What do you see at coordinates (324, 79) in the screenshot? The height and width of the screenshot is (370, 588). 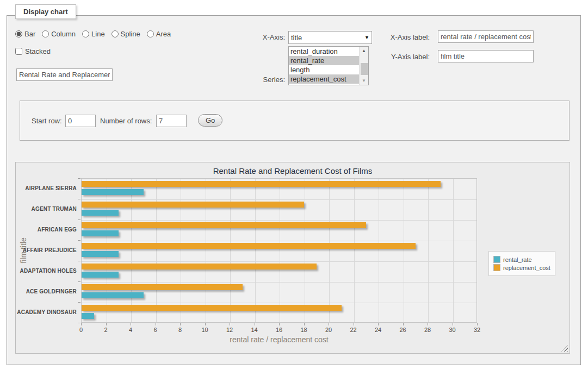 I see `series-option-replacement_cost: replacement_cost` at bounding box center [324, 79].